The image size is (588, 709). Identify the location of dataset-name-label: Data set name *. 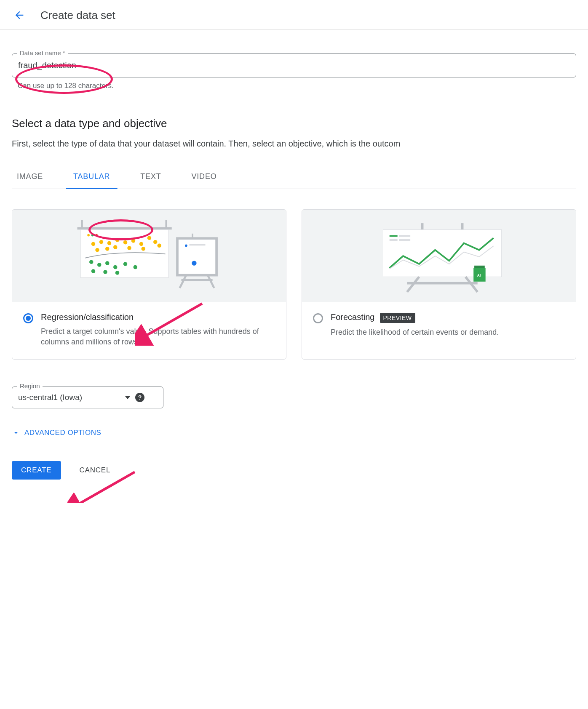
(43, 53).